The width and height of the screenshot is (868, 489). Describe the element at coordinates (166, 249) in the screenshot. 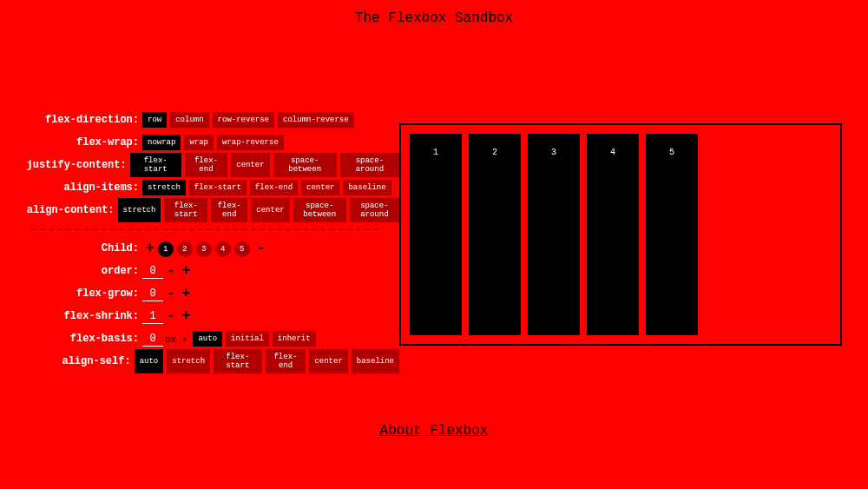

I see `child-tab-1: 1` at that location.